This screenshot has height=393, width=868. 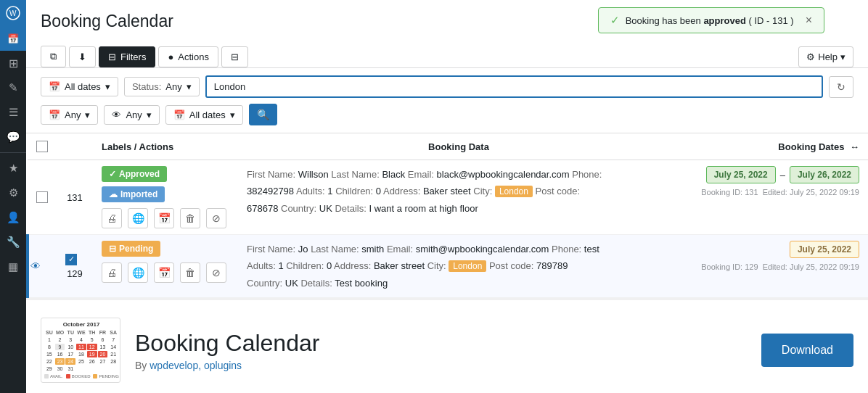 I want to click on row2-address-value: Baker street, so click(x=401, y=265).